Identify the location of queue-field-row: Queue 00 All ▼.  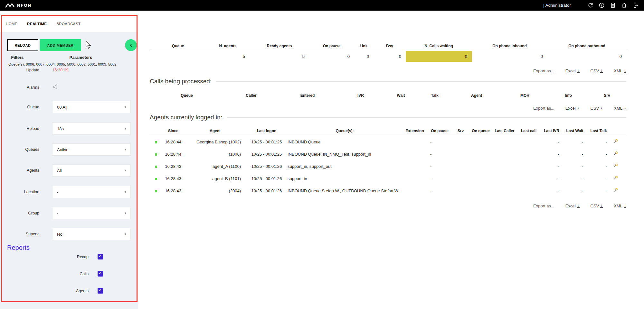
(69, 107).